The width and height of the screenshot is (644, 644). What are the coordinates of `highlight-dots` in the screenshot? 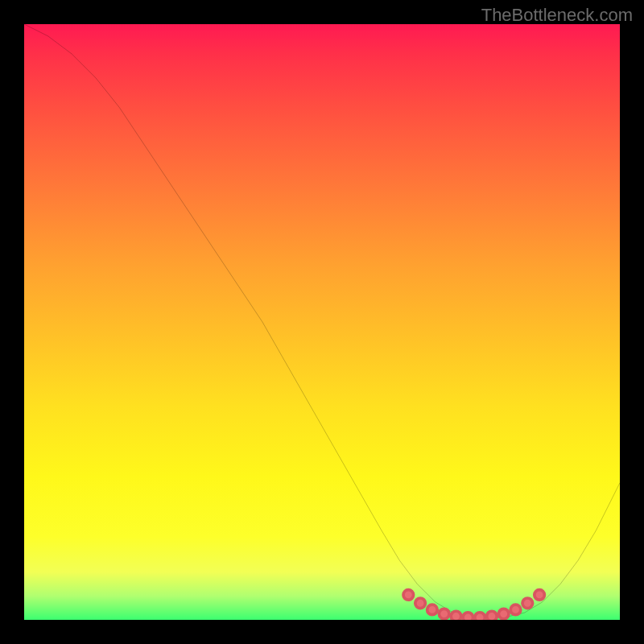 It's located at (473, 605).